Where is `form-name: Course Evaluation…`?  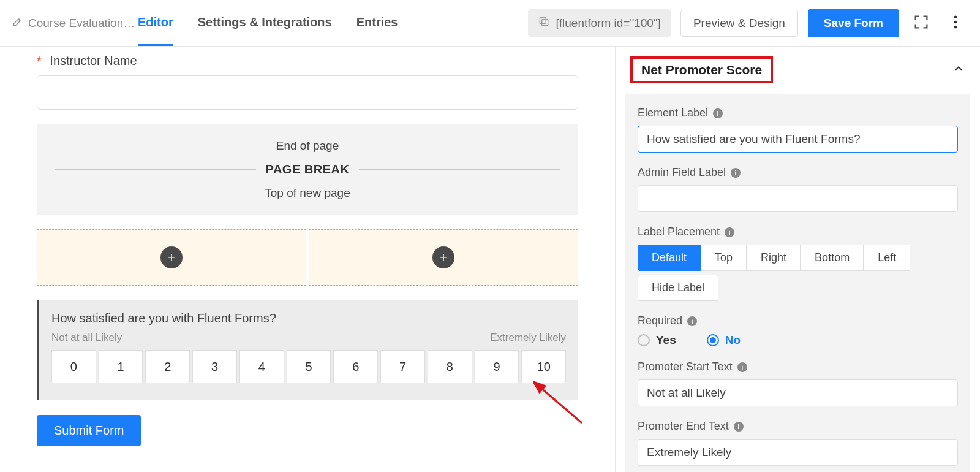 form-name: Course Evaluation… is located at coordinates (75, 23).